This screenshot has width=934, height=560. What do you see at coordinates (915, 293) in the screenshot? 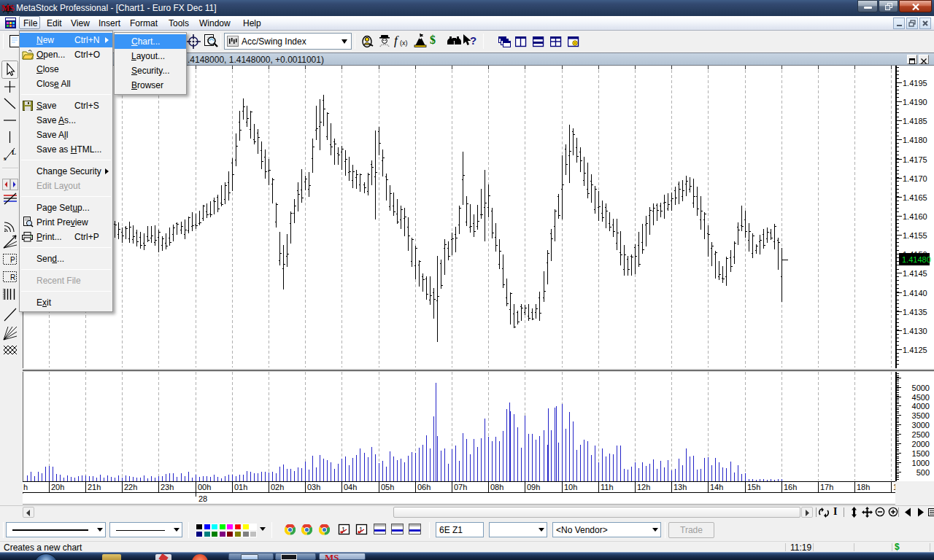
I see `svg-text: 1.4140` at bounding box center [915, 293].